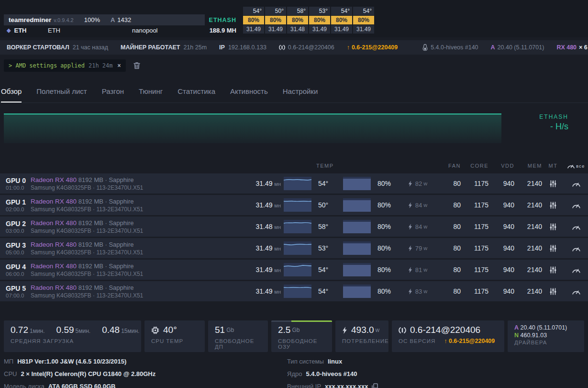  I want to click on tab-settings: Настройки, so click(300, 95).